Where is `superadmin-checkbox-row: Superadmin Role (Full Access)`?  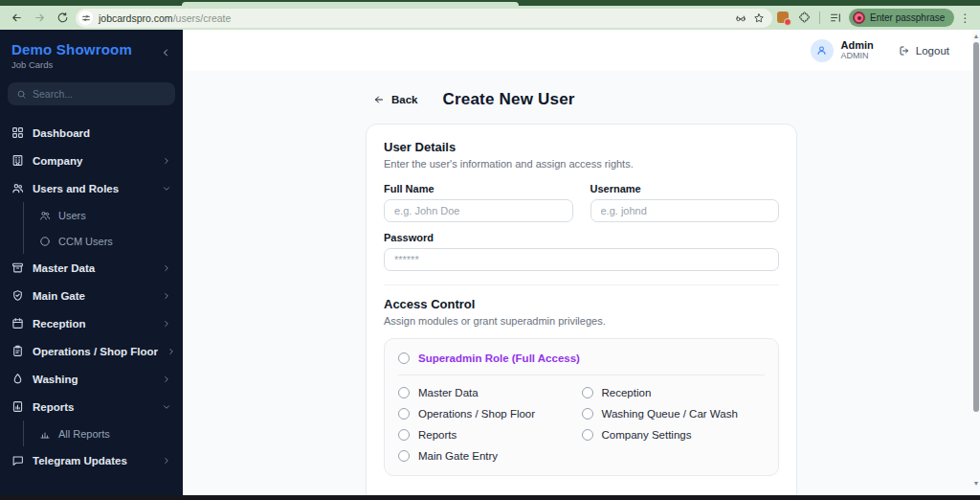 superadmin-checkbox-row: Superadmin Role (Full Access) is located at coordinates (582, 358).